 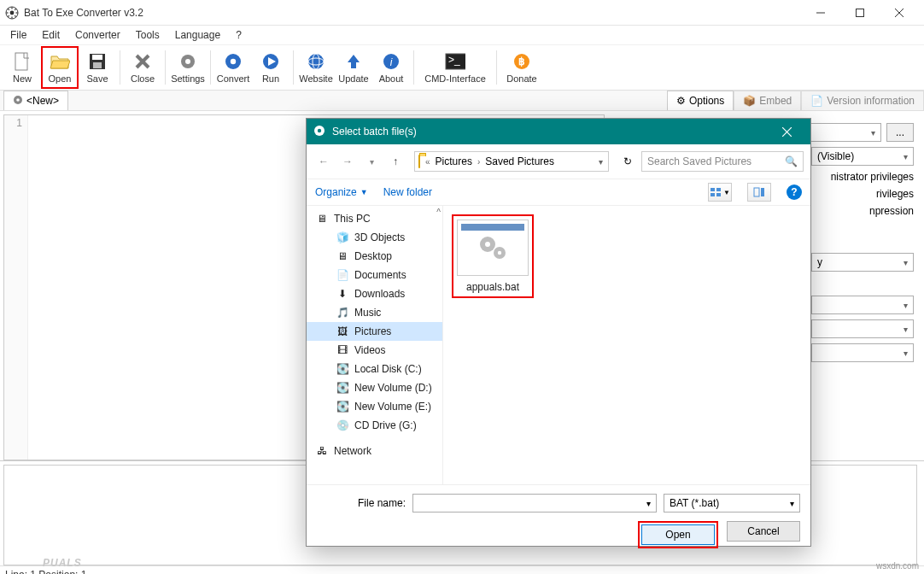 What do you see at coordinates (900, 132) in the screenshot?
I see `browse-button: ...` at bounding box center [900, 132].